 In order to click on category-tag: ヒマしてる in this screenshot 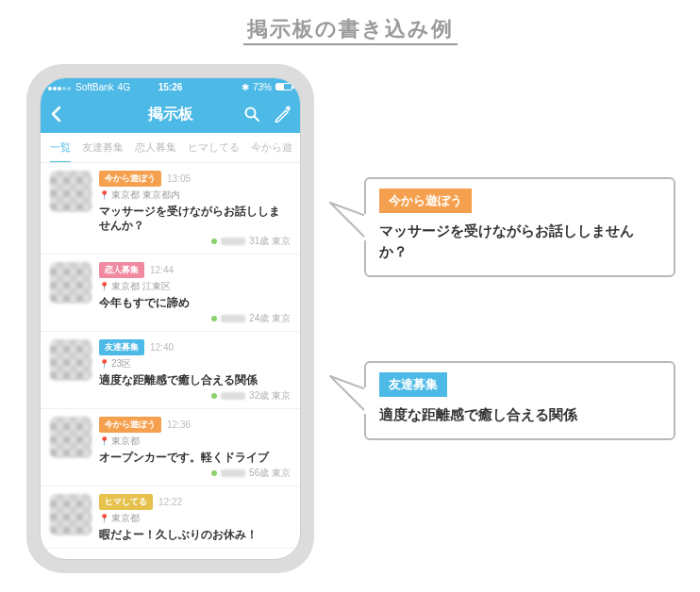, I will do `click(126, 502)`.